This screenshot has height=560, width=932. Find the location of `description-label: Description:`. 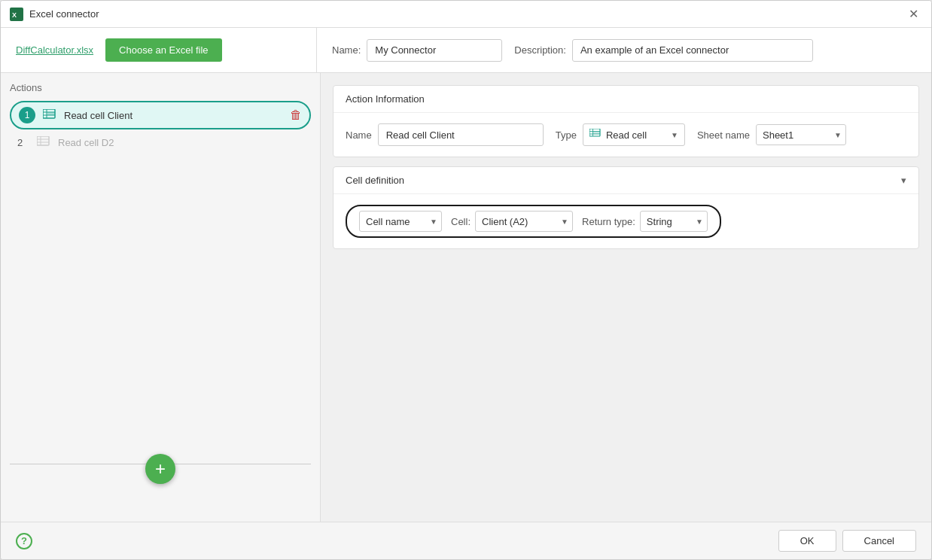

description-label: Description: is located at coordinates (541, 50).